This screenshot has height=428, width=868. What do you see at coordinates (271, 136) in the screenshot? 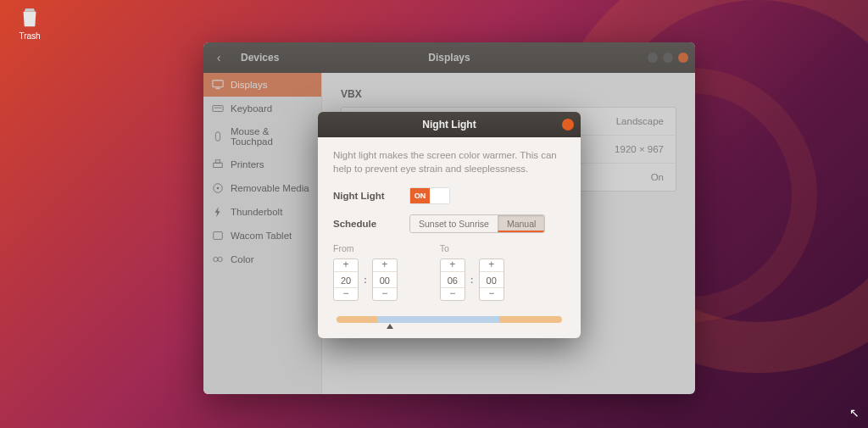
I see `sidebar-item-label: Mouse & Touchpad` at bounding box center [271, 136].